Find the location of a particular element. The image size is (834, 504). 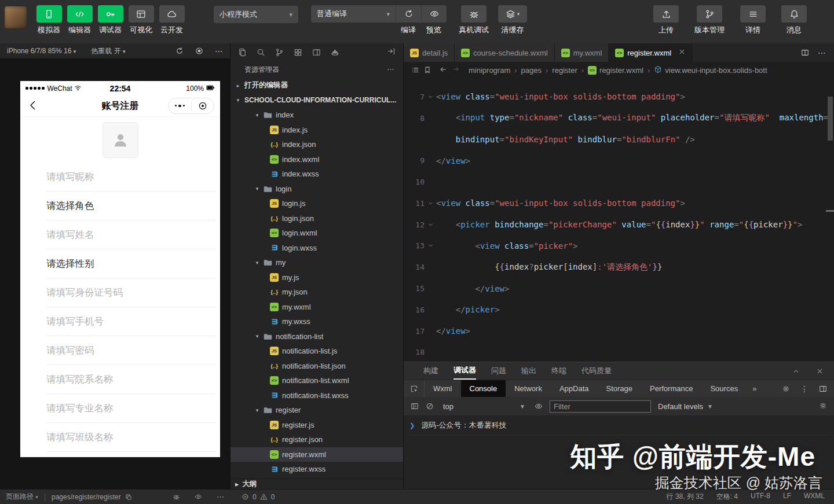

panel-tab-调试器: 调试器 is located at coordinates (464, 371).